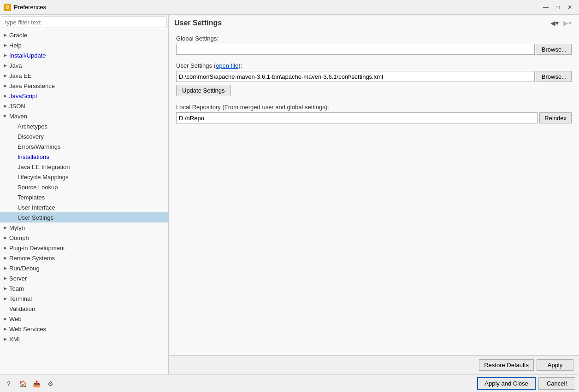  I want to click on tree-item-label-lifecycle-mappings: Lifecycle Mappings, so click(43, 177).